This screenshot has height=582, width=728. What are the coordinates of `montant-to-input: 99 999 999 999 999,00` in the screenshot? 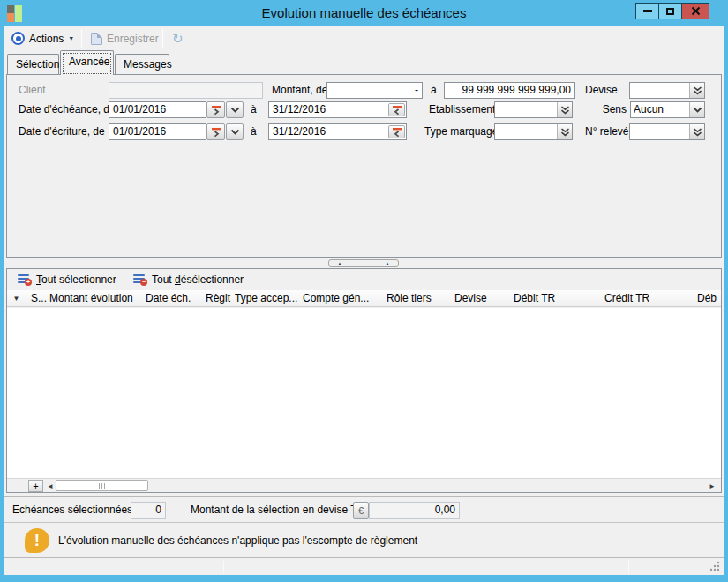 It's located at (510, 90).